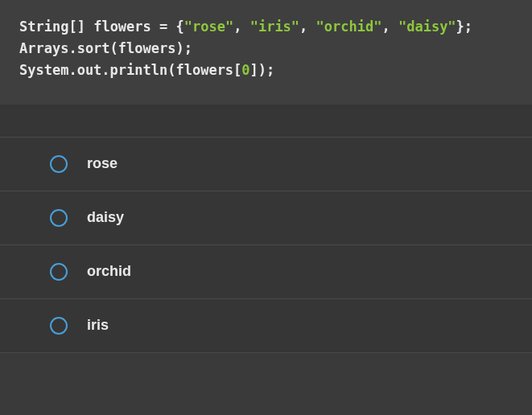 This screenshot has width=532, height=415. Describe the element at coordinates (275, 27) in the screenshot. I see `code-token: "iris"` at that location.